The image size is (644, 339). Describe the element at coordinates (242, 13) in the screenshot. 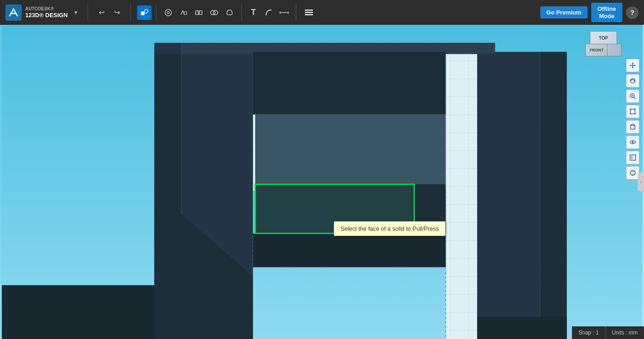

I see `divider4` at that location.